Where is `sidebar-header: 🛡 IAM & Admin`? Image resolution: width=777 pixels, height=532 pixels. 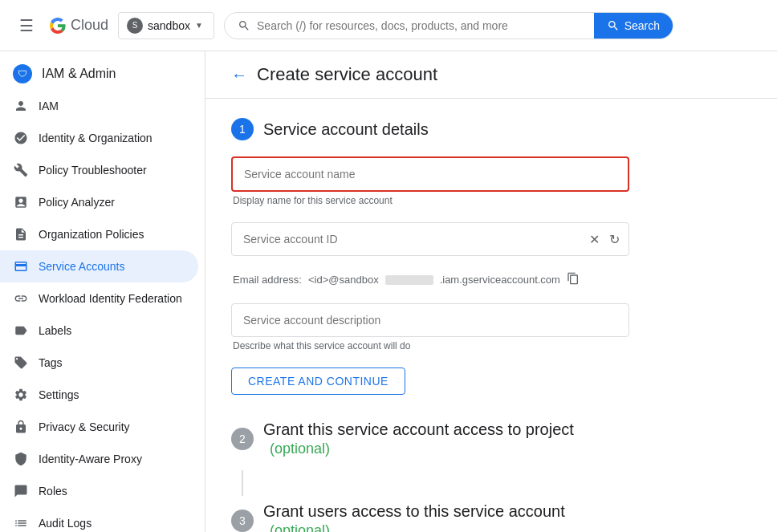 sidebar-header: 🛡 IAM & Admin is located at coordinates (103, 71).